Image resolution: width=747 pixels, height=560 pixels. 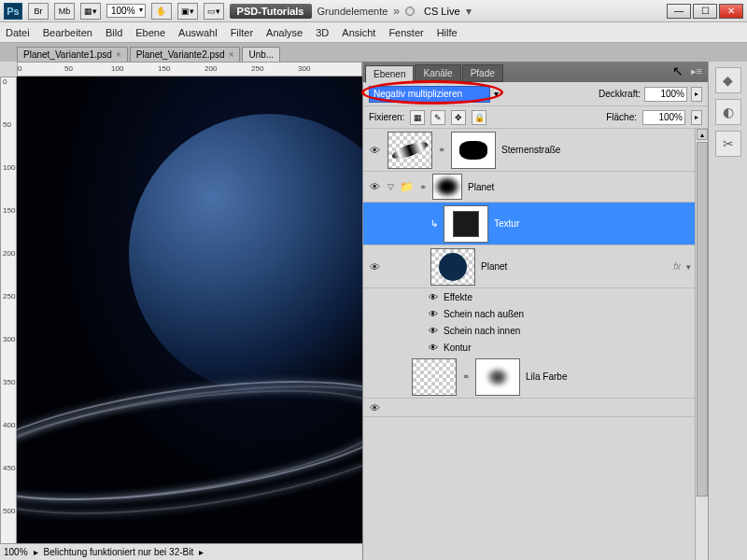 What do you see at coordinates (697, 94) in the screenshot?
I see `opacity-slider-button: ▸` at bounding box center [697, 94].